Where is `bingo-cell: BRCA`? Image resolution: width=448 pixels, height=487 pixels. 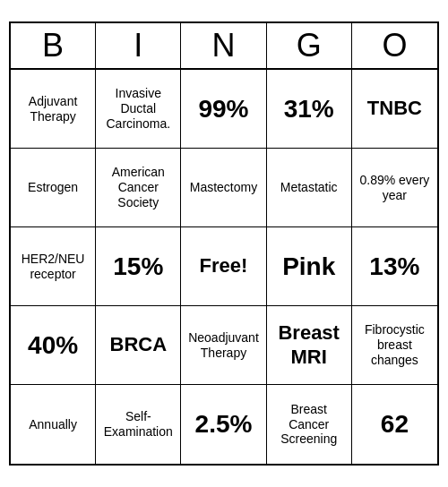
bingo-cell: BRCA is located at coordinates (138, 346).